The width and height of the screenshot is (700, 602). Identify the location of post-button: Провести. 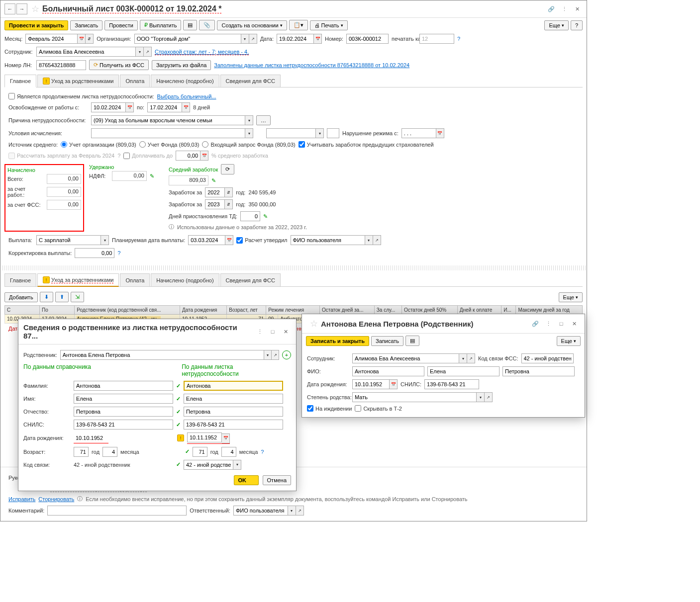
(121, 25).